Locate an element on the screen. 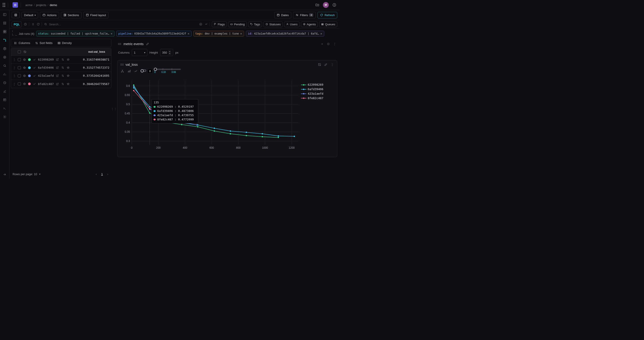 Image resolution: width=644 pixels, height=340 pixels. statuses-pill: Statuses is located at coordinates (273, 24).